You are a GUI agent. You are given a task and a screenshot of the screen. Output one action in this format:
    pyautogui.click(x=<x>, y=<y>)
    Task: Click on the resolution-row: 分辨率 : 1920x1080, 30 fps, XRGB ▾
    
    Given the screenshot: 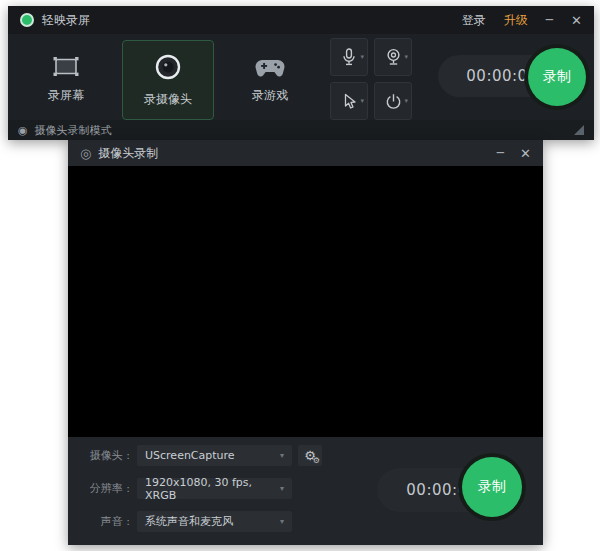 What is the action you would take?
    pyautogui.click(x=180, y=488)
    